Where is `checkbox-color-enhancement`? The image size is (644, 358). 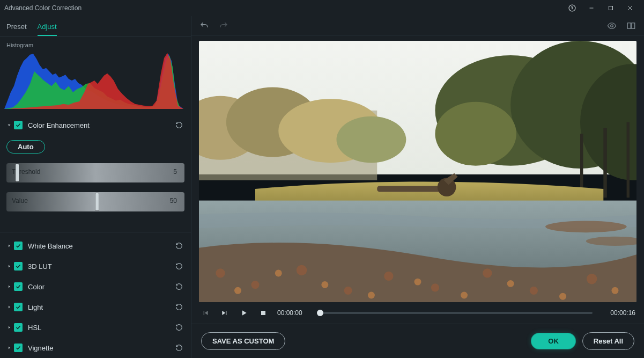
checkbox-color-enhancement is located at coordinates (18, 125).